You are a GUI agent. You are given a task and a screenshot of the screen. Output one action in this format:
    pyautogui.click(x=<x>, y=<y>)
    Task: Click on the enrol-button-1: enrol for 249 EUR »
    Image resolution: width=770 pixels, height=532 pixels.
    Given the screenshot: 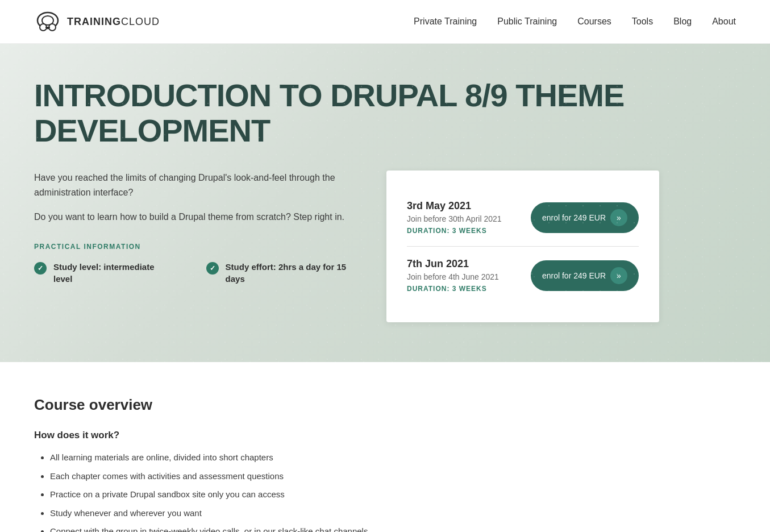 What is the action you would take?
    pyautogui.click(x=585, y=218)
    